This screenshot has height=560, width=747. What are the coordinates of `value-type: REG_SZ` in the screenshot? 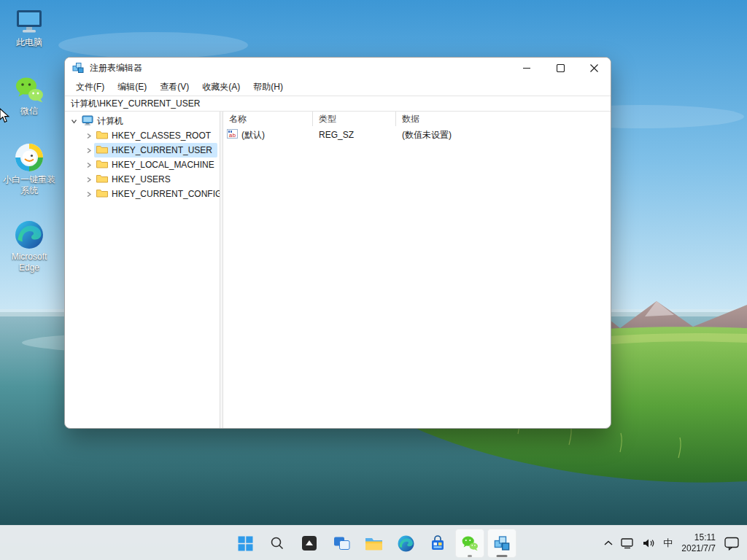 It's located at (355, 135).